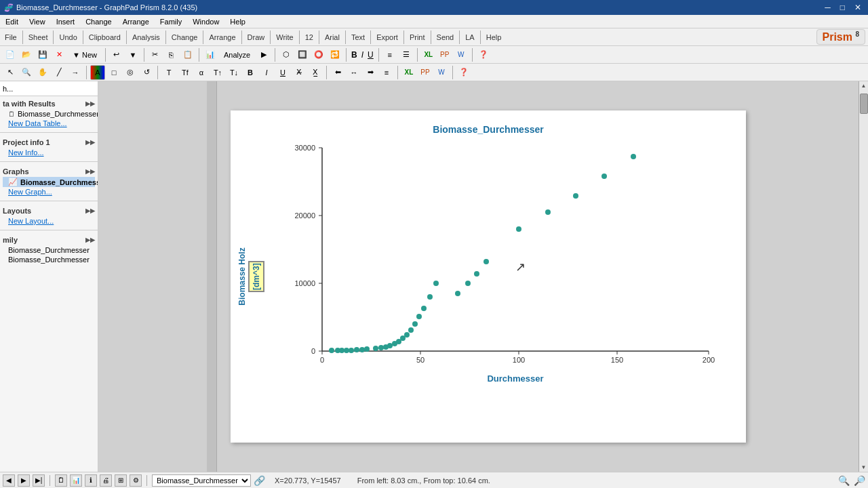  I want to click on maximize-btn: □, so click(842, 7).